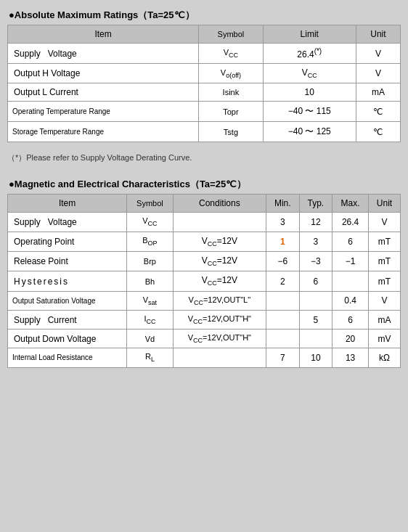  Describe the element at coordinates (205, 261) in the screenshot. I see `table-row: Release Point Brp VCC=12V −6 −3 −1 mT` at that location.